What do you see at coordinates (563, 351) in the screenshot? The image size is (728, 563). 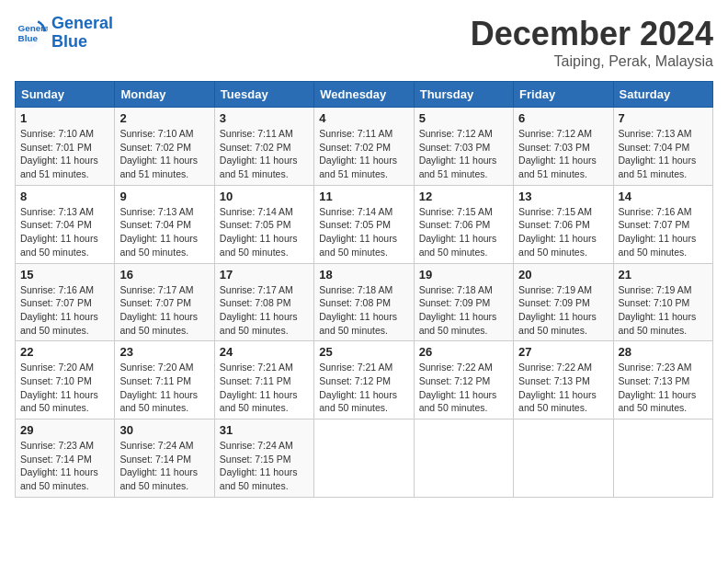 I see `day-number: 27` at bounding box center [563, 351].